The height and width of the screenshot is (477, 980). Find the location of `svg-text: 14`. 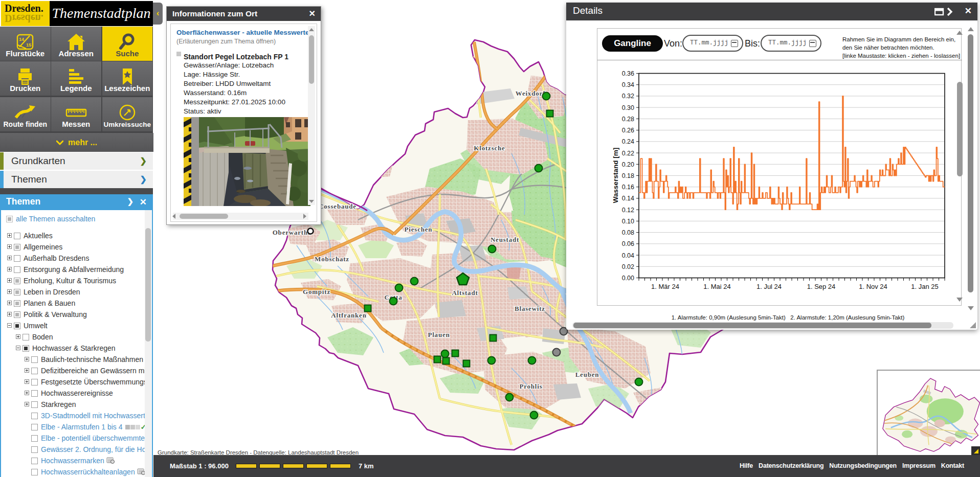

svg-text: 14 is located at coordinates (21, 39).